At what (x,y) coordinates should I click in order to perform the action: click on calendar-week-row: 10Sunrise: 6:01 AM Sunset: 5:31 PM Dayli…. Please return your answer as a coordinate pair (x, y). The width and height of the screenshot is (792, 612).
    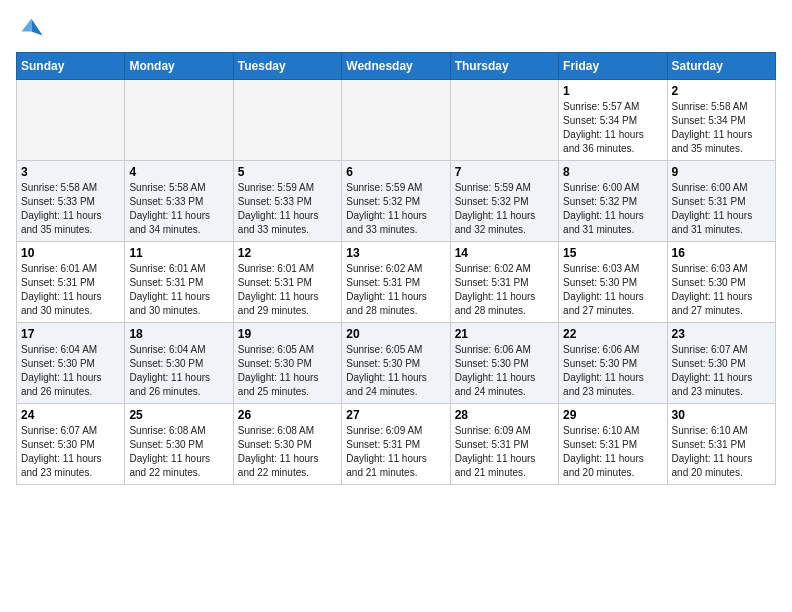
    Looking at the image, I should click on (396, 282).